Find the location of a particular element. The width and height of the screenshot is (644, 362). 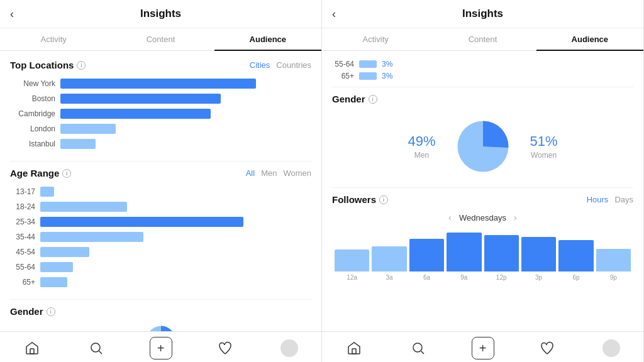

gender-women-stat: 51% Women is located at coordinates (544, 146).